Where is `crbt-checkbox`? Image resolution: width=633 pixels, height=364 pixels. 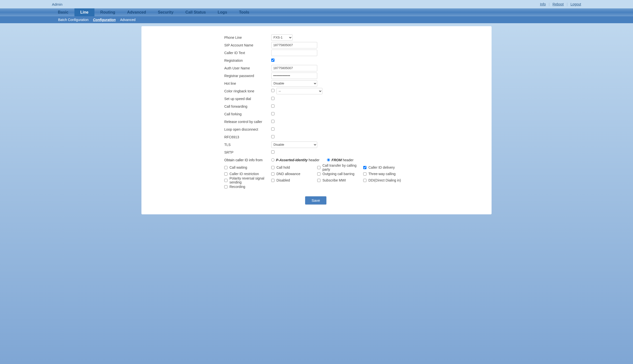 crbt-checkbox is located at coordinates (273, 90).